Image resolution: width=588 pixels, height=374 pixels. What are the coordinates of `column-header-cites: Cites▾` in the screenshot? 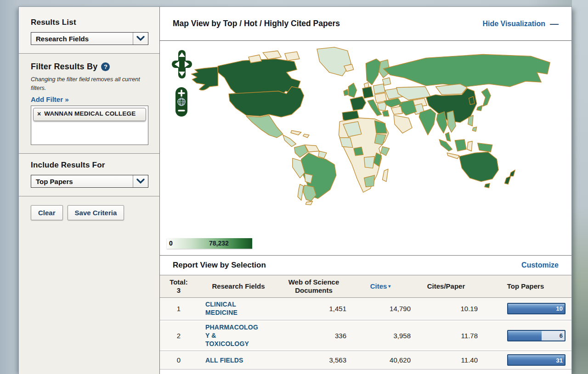 It's located at (380, 286).